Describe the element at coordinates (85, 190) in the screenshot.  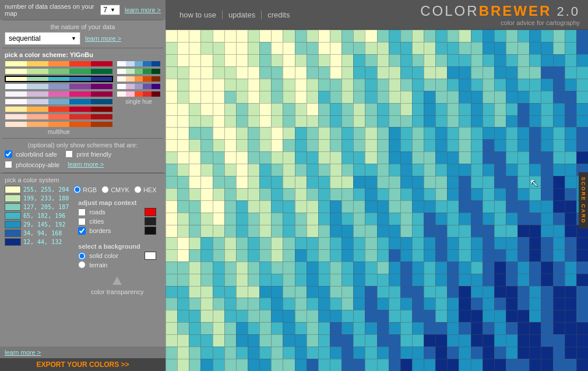
I see `rgb-radio-label: RGB` at that location.